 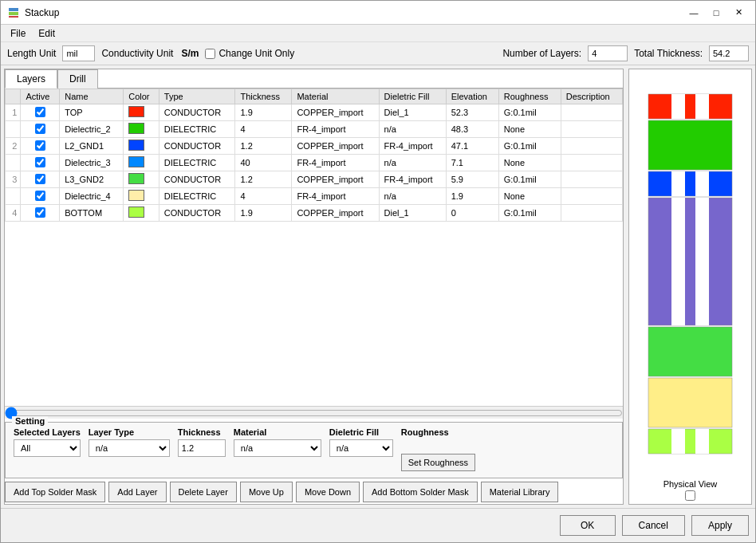 What do you see at coordinates (328, 492) in the screenshot?
I see `move-down-button: Move Down` at bounding box center [328, 492].